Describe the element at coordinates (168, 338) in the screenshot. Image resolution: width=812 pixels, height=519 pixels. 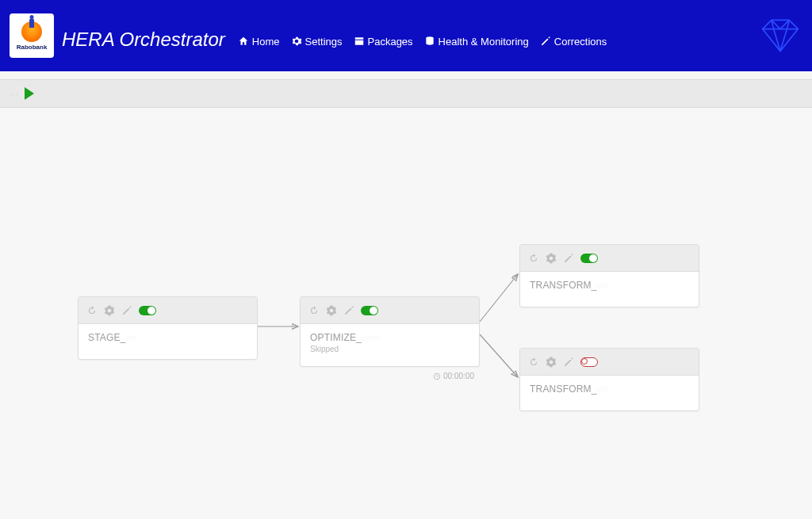
I see `node-title: STAGE_····` at that location.